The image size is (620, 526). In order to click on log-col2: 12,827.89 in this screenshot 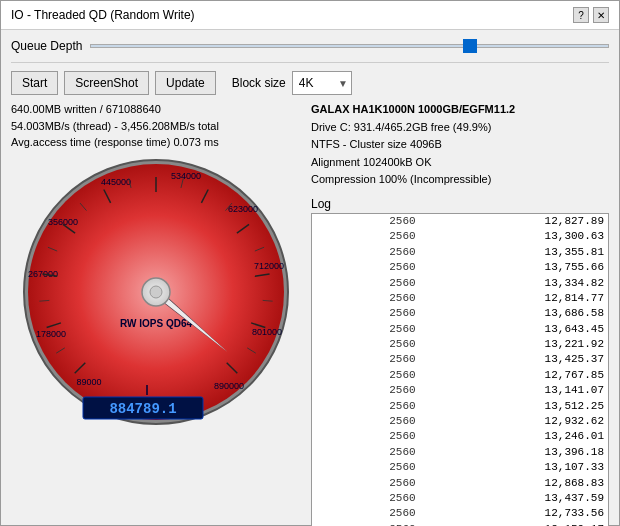, I will do `click(514, 222)`.